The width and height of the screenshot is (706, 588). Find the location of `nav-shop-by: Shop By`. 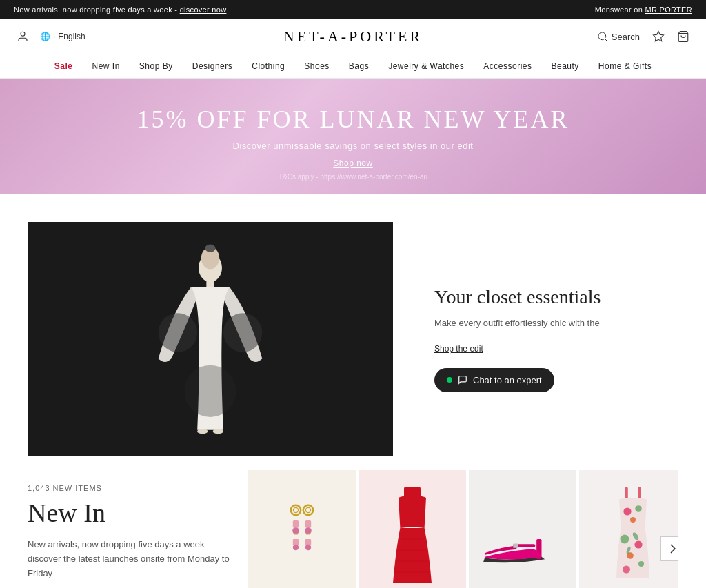

nav-shop-by: Shop By is located at coordinates (156, 66).